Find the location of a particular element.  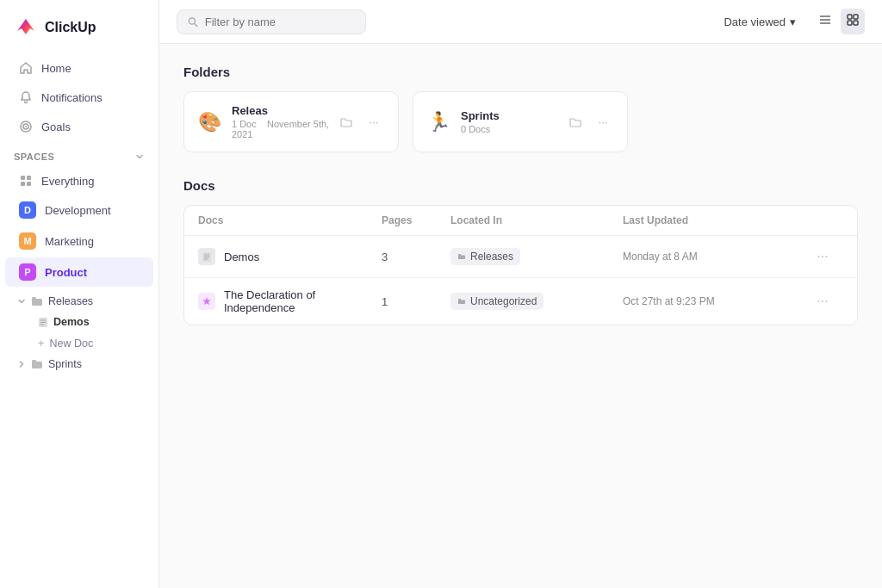

date-viewed-label: Date viewed is located at coordinates (755, 22).